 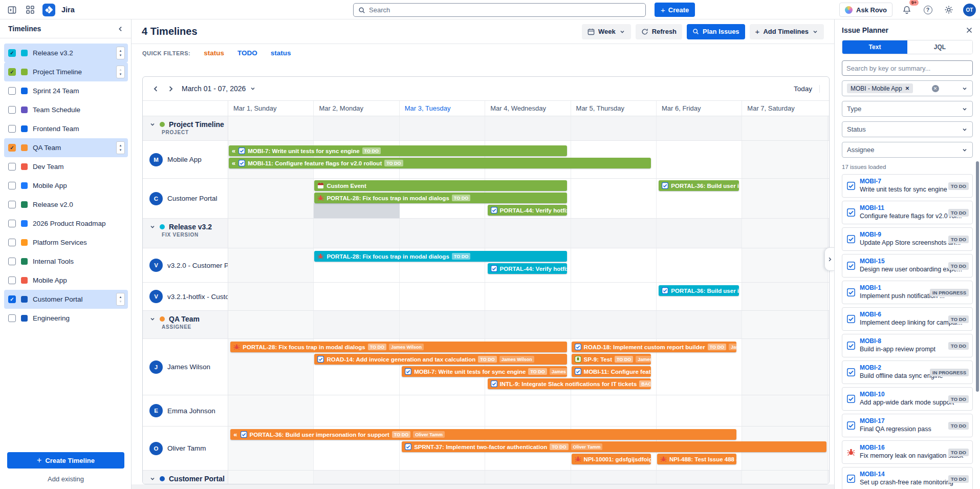 What do you see at coordinates (121, 29) in the screenshot?
I see `collapse-panel-icon` at bounding box center [121, 29].